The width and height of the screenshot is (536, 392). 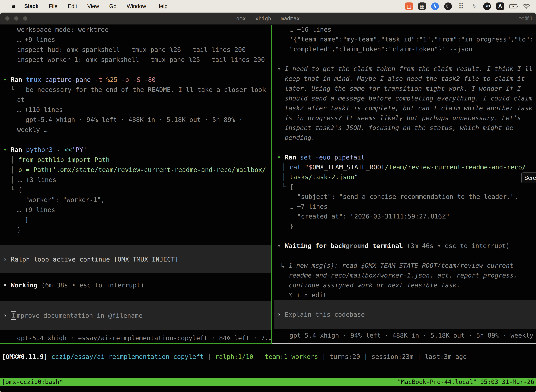 What do you see at coordinates (136, 50) in the screenshot?
I see `terminal-line: inspect_hud: omx sparkshell --tmux-pane …` at bounding box center [136, 50].